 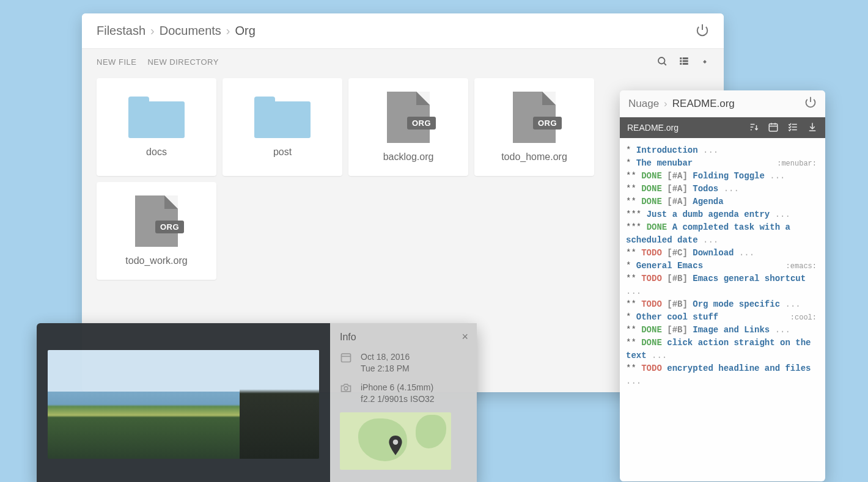 What do you see at coordinates (191, 31) in the screenshot?
I see `breadcrumb-item: Documents` at bounding box center [191, 31].